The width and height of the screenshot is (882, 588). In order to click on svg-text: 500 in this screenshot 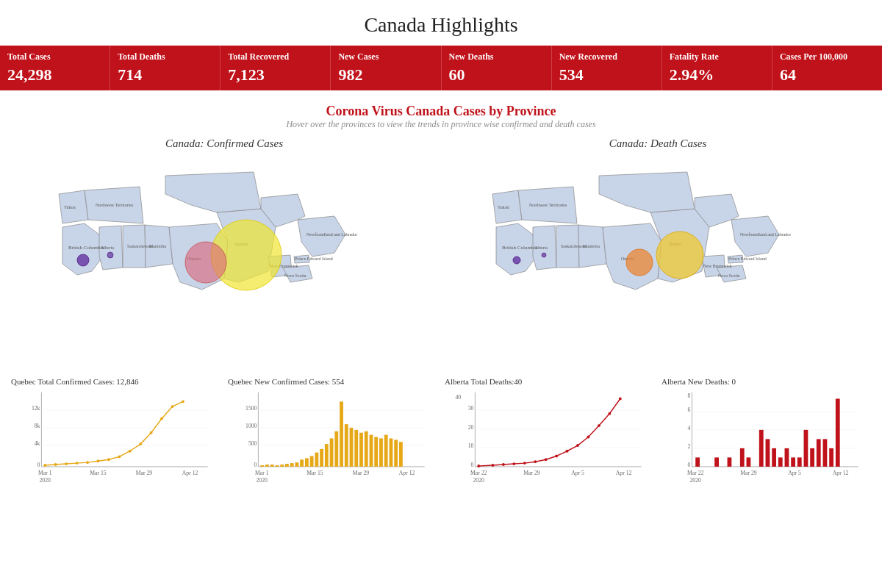, I will do `click(253, 444)`.